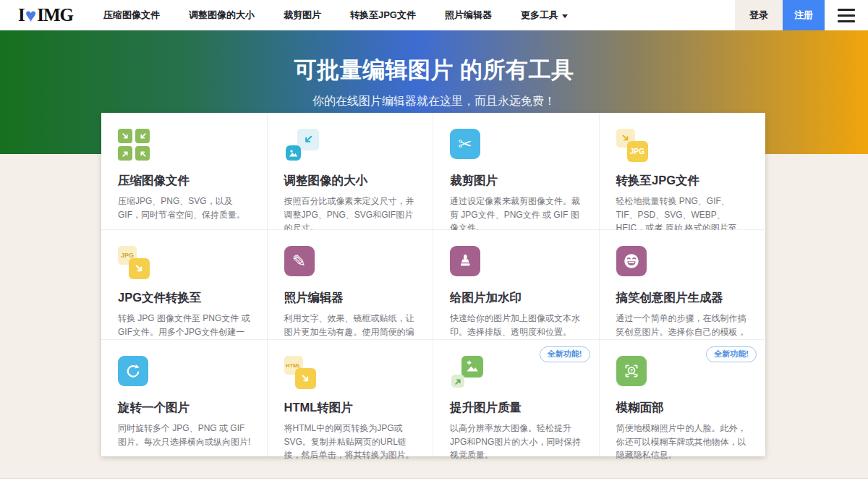  I want to click on nav-item-compress: 压缩图像文件, so click(132, 15).